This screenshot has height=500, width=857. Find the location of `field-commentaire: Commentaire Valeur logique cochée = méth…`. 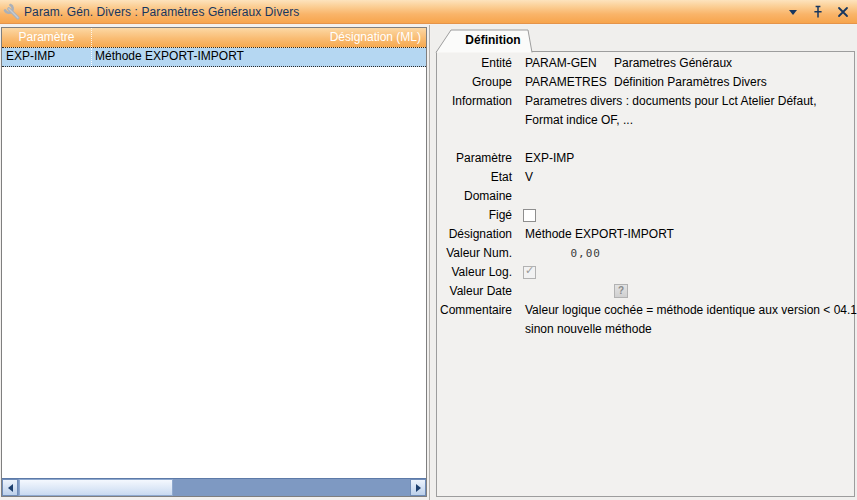

field-commentaire: Commentaire Valeur logique cochée = méth… is located at coordinates (644, 310).